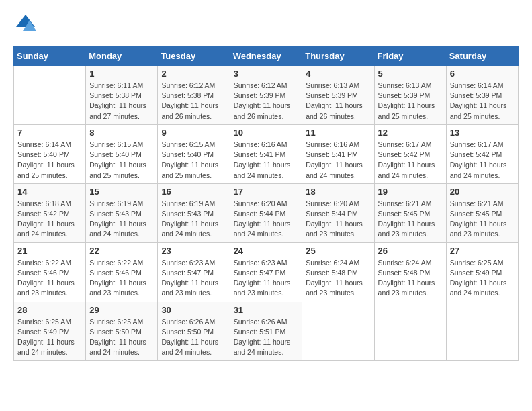 The width and height of the screenshot is (532, 411). What do you see at coordinates (266, 331) in the screenshot?
I see `calendar-day-31: 31Sunrise: 6:26 AMSunset: 5:51 PMDayligh…` at bounding box center [266, 331].